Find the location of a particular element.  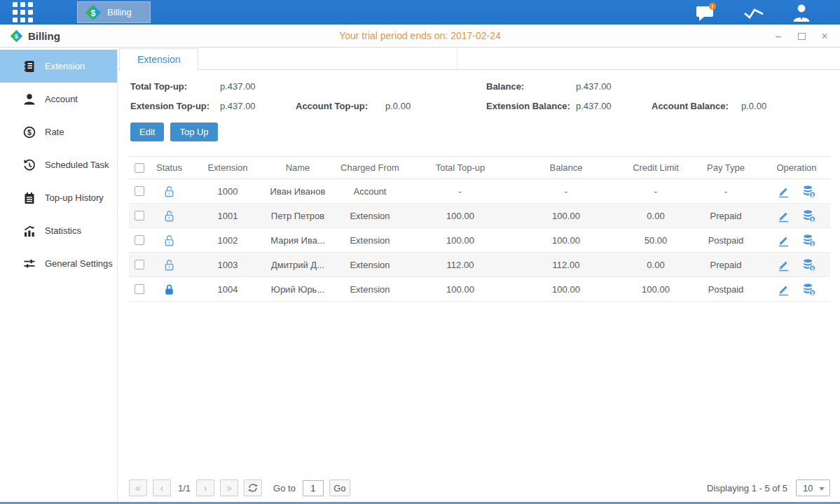

cell-name: Юрий Юрь... is located at coordinates (298, 289).